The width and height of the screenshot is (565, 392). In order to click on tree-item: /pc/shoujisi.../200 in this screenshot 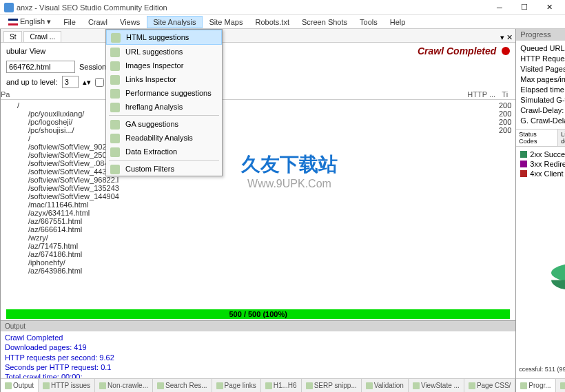, I will do `click(258, 130)`.